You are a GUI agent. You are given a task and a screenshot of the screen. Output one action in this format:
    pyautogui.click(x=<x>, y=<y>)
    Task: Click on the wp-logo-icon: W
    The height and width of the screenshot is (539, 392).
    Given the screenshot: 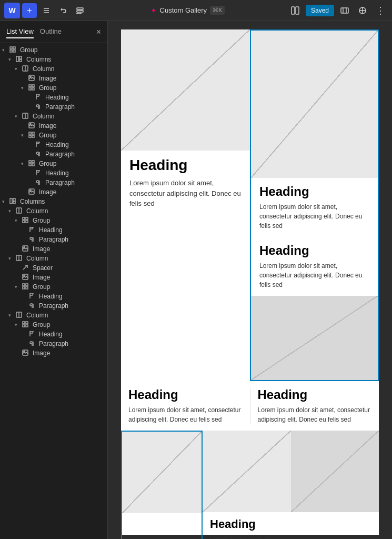 What is the action you would take?
    pyautogui.click(x=12, y=11)
    